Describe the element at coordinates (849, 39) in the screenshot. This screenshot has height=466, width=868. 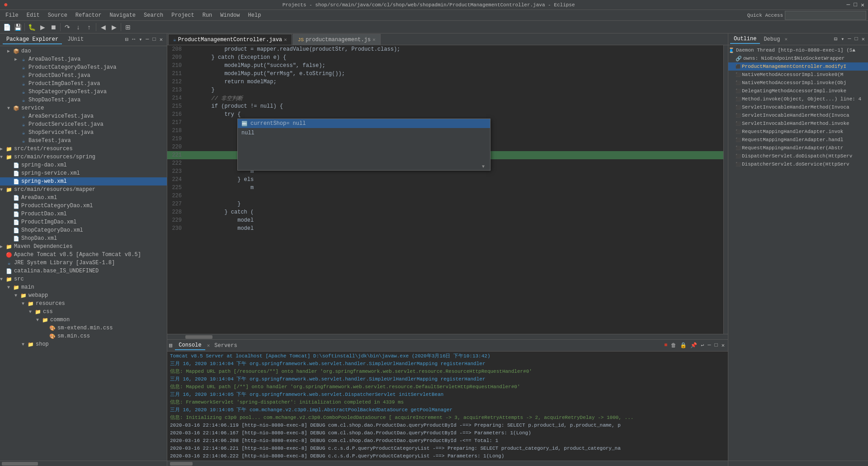
I see `outline-minimize-btn: ─` at that location.